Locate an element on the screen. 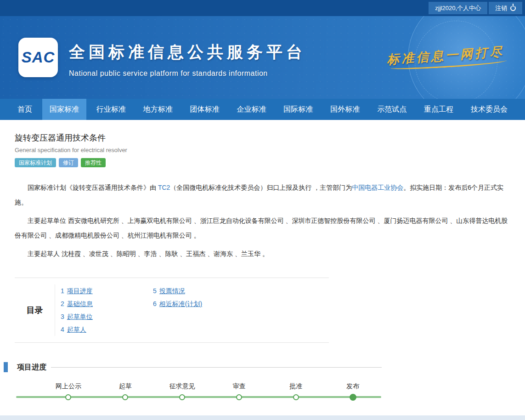 This screenshot has height=420, width=525. toc-links: 1项目进度 2基础信息 3起草单位 4起草人 5投票情况 6相近标准(计划) is located at coordinates (192, 310).